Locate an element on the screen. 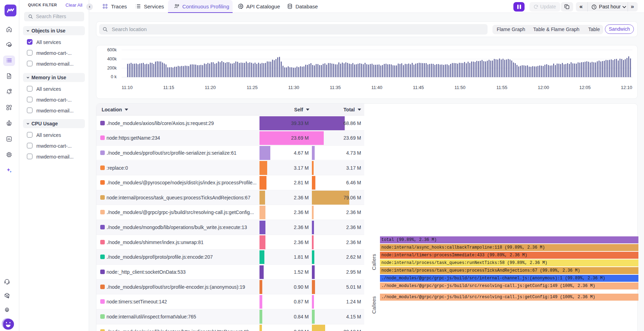 This screenshot has width=644, height=331. svg-text: 12:05 is located at coordinates (585, 87).